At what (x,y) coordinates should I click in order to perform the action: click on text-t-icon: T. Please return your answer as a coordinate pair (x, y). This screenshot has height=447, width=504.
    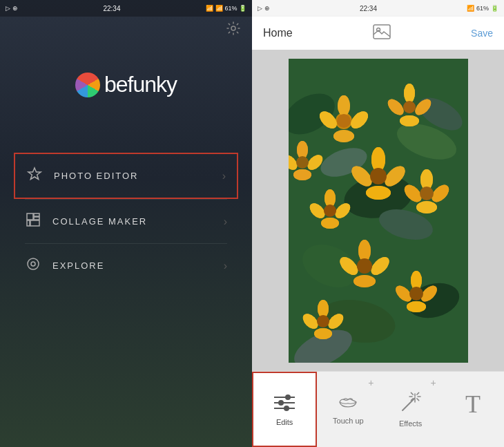
    Looking at the image, I should click on (473, 404).